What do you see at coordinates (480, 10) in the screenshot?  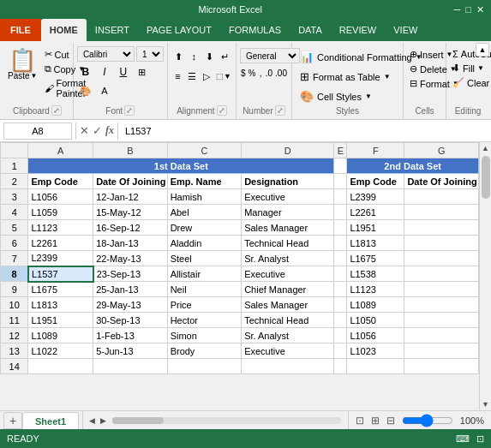 I see `close-btn: ✕` at bounding box center [480, 10].